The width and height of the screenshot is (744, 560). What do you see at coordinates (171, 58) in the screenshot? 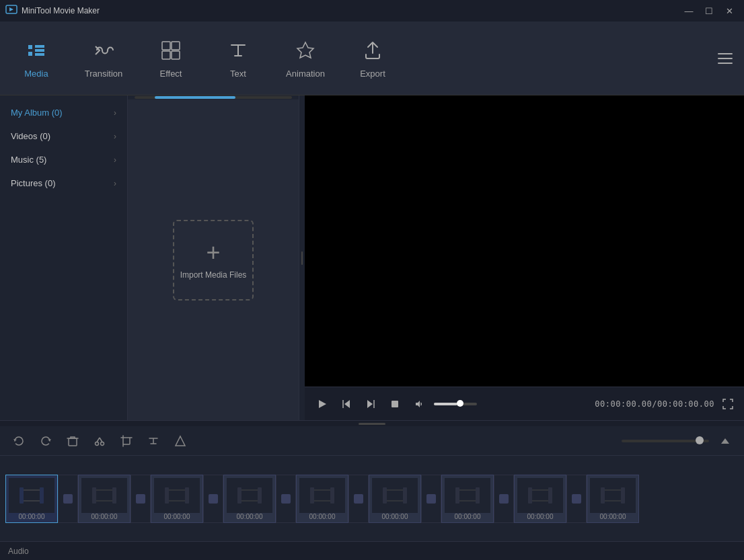
I see `toolbar-item-effect: Effect` at bounding box center [171, 58].